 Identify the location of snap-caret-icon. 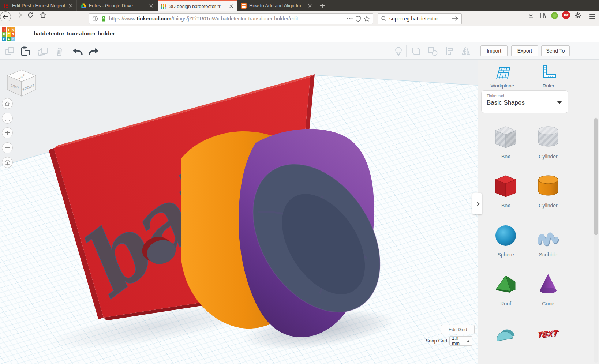
(468, 341).